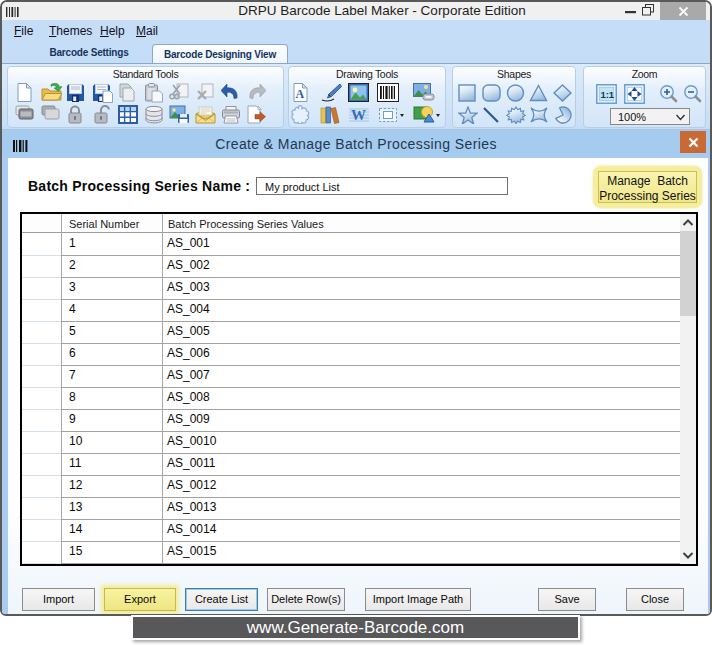  Describe the element at coordinates (607, 94) in the screenshot. I see `svg-text: 1:1` at that location.